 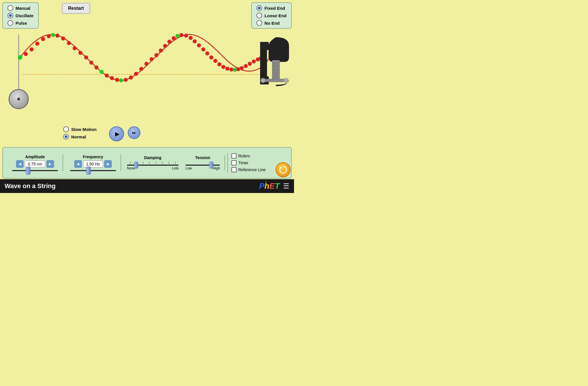 What do you see at coordinates (66, 129) in the screenshot?
I see `slow-motion-radio` at bounding box center [66, 129].